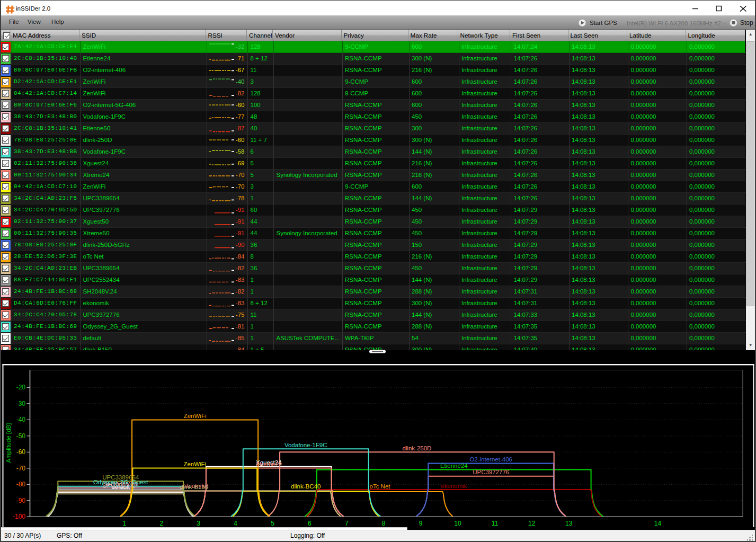 The height and width of the screenshot is (542, 756). I want to click on svg-text: 9, so click(421, 523).